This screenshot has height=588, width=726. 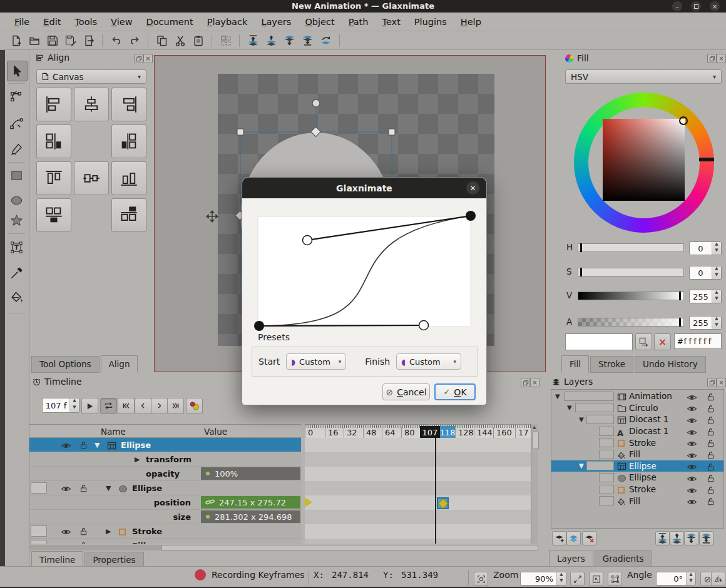 I want to click on timeline-keyframe-area, so click(x=418, y=490).